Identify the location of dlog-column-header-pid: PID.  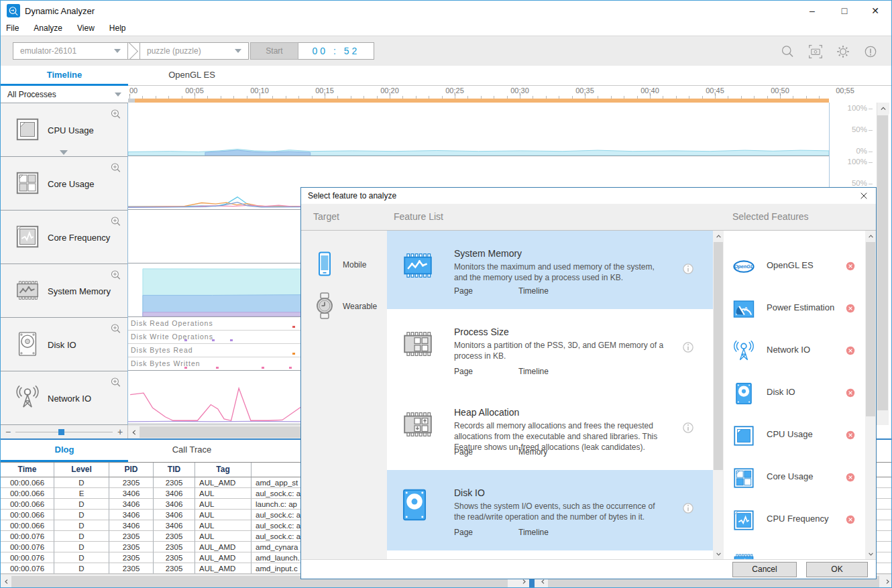
(131, 470).